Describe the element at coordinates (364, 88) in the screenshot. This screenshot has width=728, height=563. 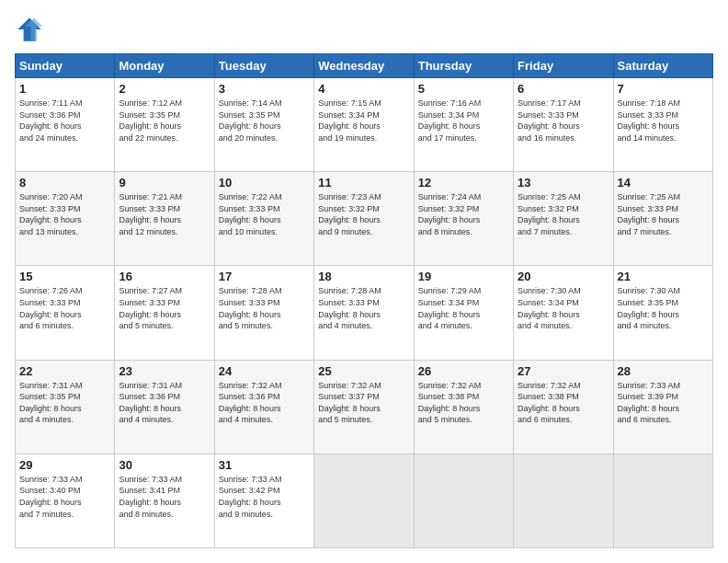
I see `day-number: 4` at that location.